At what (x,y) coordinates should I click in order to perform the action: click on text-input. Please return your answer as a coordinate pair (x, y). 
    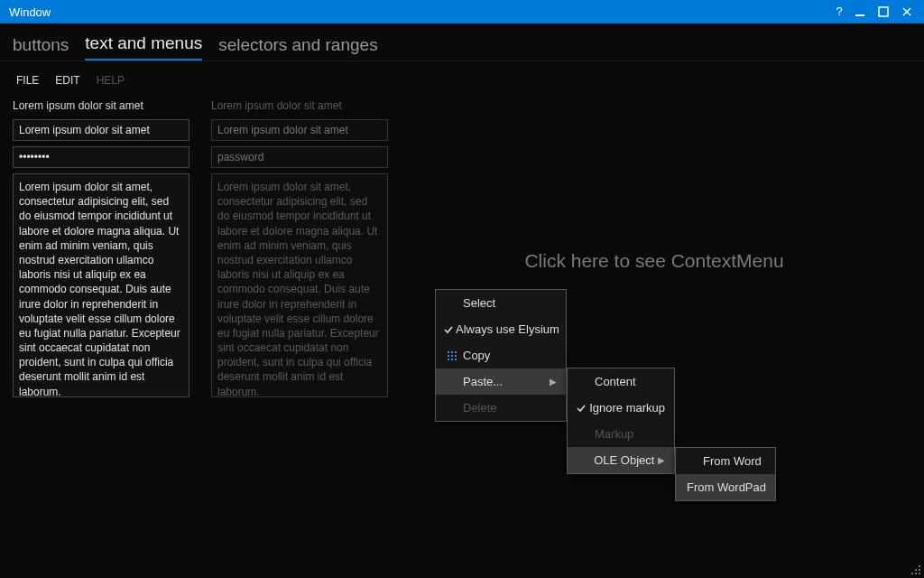
    Looking at the image, I should click on (101, 130).